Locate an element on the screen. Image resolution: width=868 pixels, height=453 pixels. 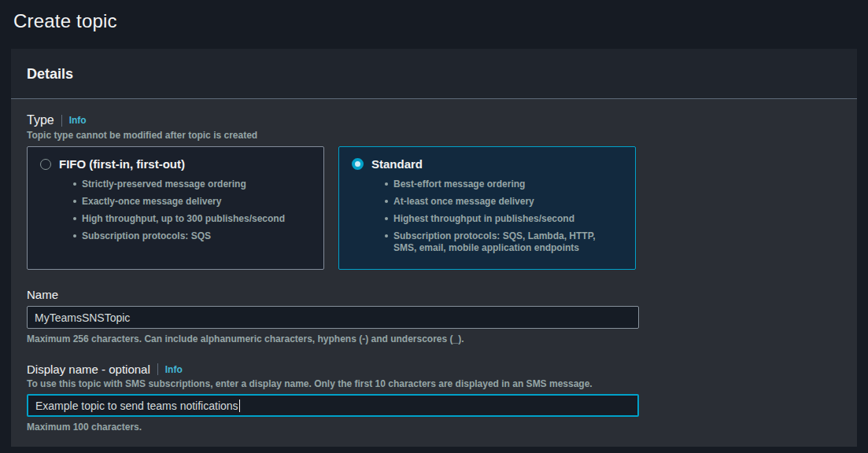
bullet-item: Exactly-once message delivery is located at coordinates (187, 201).